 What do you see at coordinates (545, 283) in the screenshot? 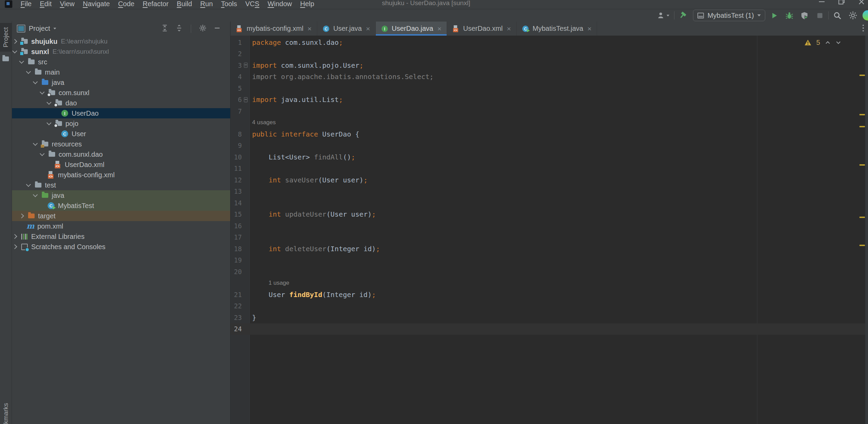
I see `usage-inlay-hint: 1 usage` at bounding box center [545, 283].